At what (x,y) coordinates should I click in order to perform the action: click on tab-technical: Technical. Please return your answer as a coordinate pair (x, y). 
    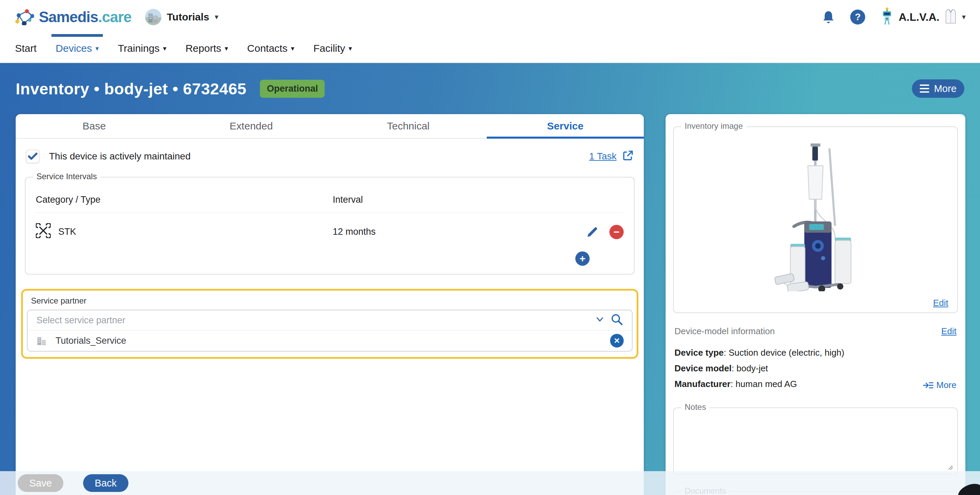
    Looking at the image, I should click on (408, 126).